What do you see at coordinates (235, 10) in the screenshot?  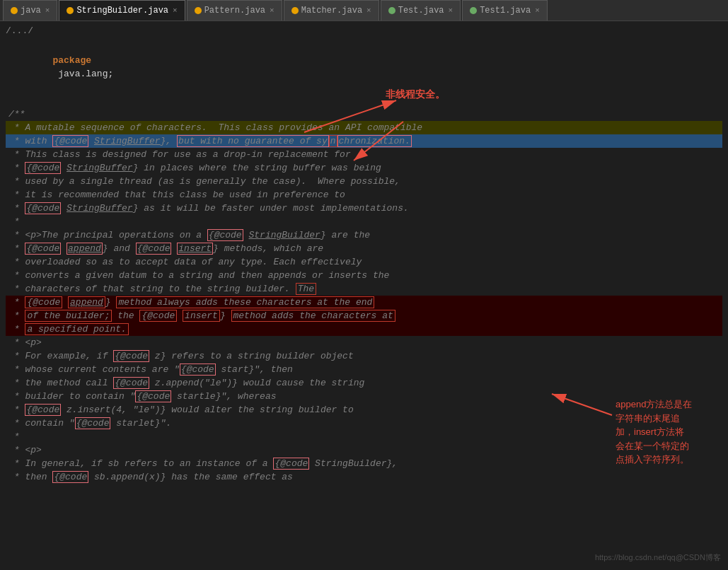 I see `tab-pattern: Pattern.java ×` at bounding box center [235, 10].